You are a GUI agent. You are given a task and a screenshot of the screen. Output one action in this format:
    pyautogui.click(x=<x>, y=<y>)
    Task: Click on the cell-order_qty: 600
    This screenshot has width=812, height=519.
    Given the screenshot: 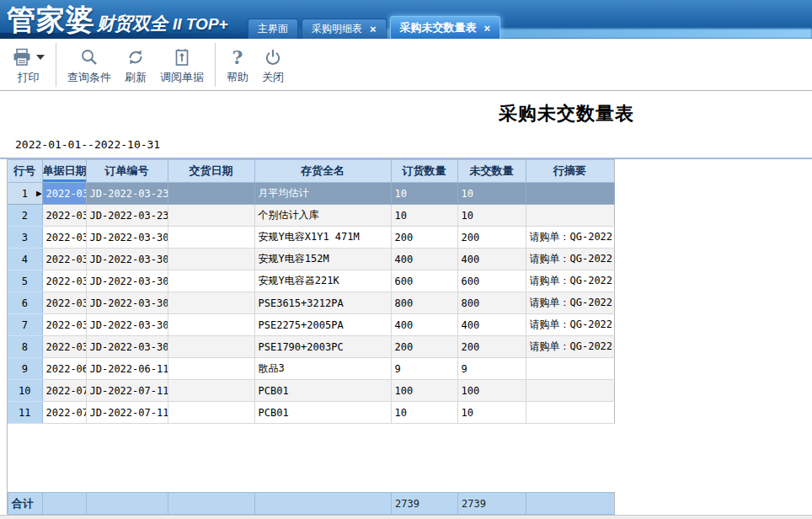 What is the action you would take?
    pyautogui.click(x=425, y=281)
    